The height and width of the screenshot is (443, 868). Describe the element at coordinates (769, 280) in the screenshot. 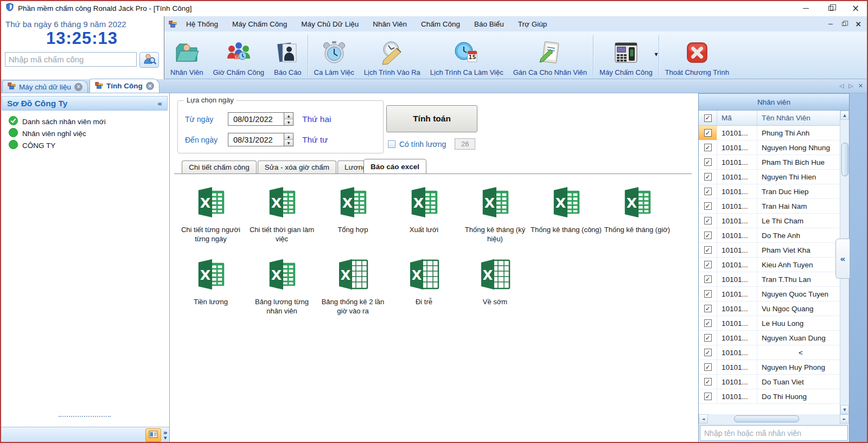

I see `employee-row-10: ✓10101...Tran T.Thu Lan` at that location.